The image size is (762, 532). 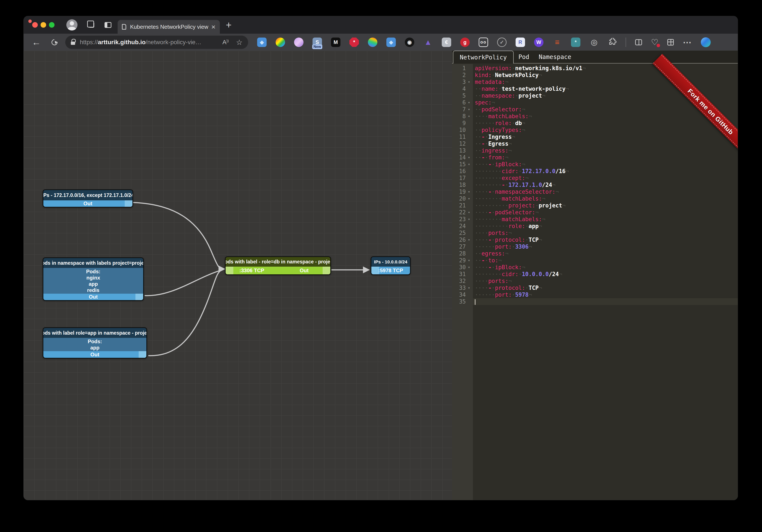 I want to click on ext-web-icon: *, so click(x=575, y=42).